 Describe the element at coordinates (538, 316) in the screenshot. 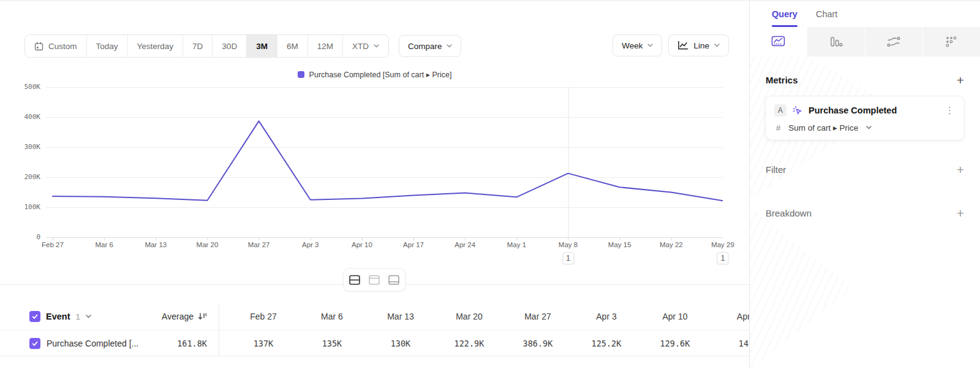

I see `table-column-header: Mar 27` at that location.